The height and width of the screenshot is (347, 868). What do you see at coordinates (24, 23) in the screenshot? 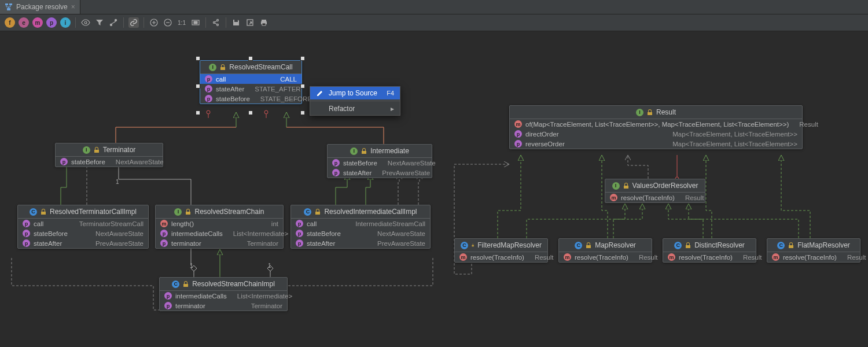
I see `filter-e-button: e` at bounding box center [24, 23].